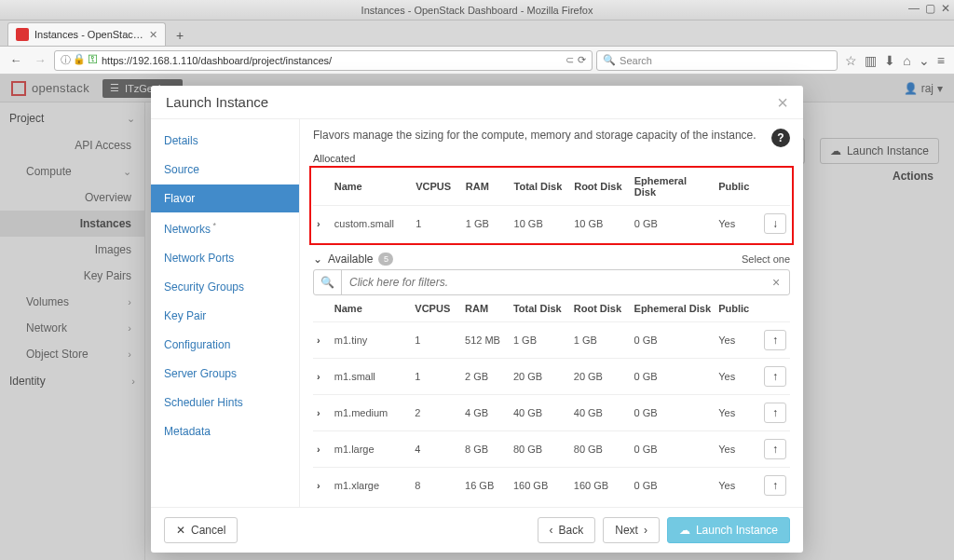 The image size is (954, 560). I want to click on button-label: Launch Instance, so click(737, 530).